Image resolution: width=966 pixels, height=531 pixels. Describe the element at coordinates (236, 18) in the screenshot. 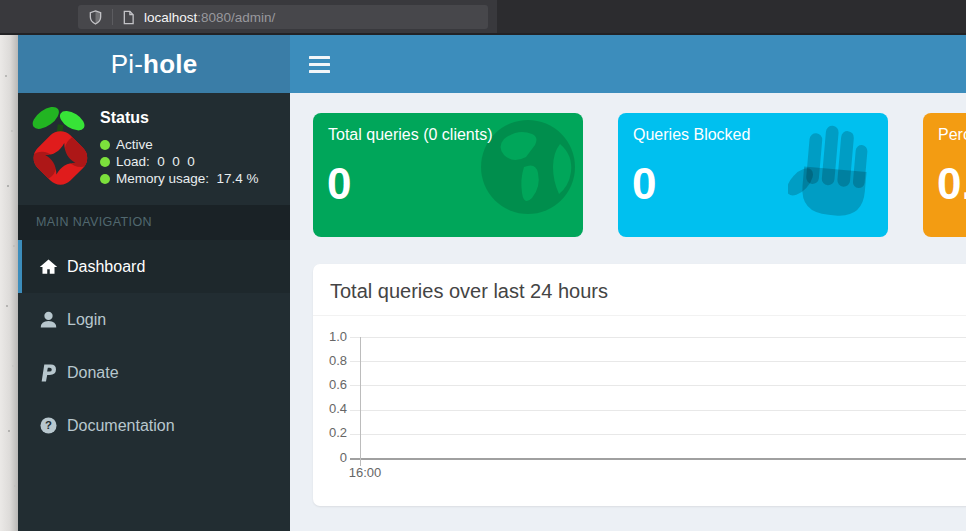

I see `url-path: :8080/admin/` at that location.